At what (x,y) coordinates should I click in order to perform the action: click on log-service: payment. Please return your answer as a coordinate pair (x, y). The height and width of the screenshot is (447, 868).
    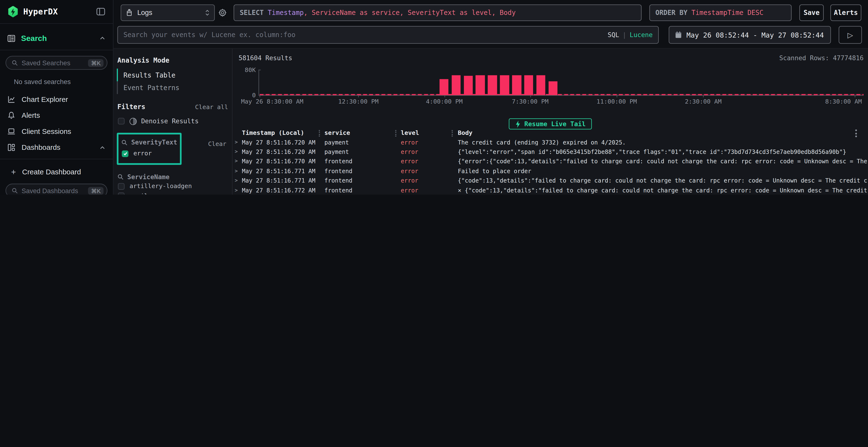
    Looking at the image, I should click on (363, 152).